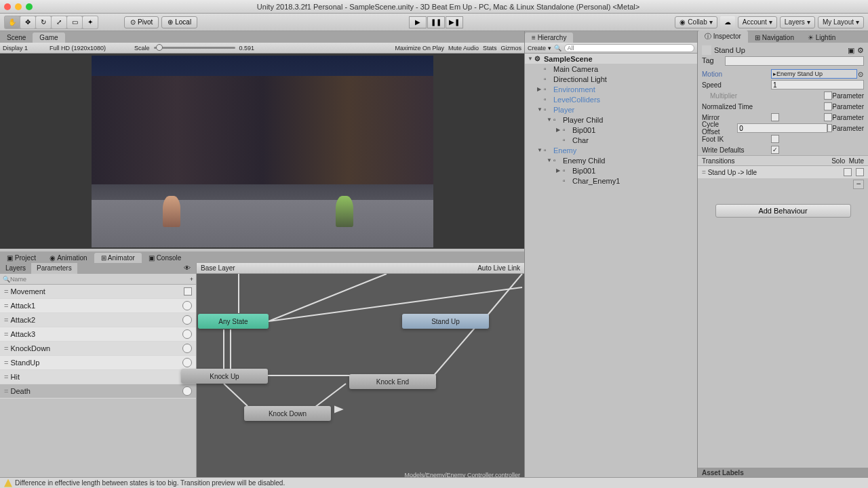 The width and height of the screenshot is (868, 488). Describe the element at coordinates (59, 22) in the screenshot. I see `scale-tool: ⤢` at that location.